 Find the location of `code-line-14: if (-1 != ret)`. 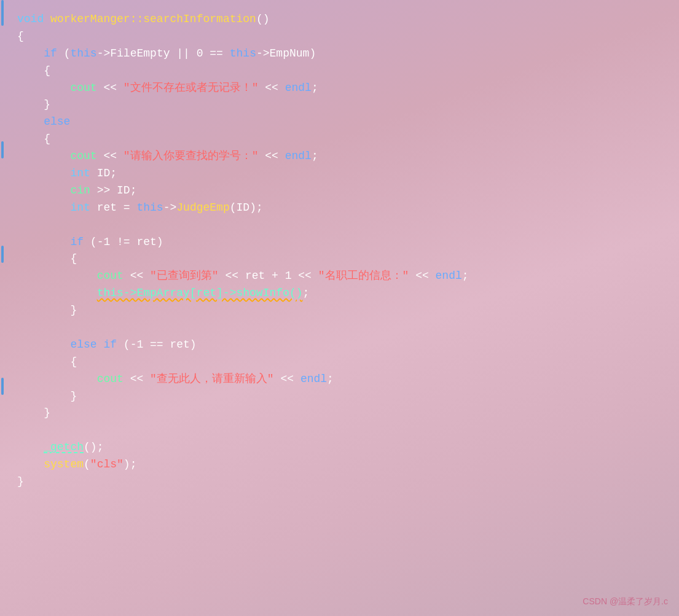

code-line-14: if (-1 != ret) is located at coordinates (342, 243).